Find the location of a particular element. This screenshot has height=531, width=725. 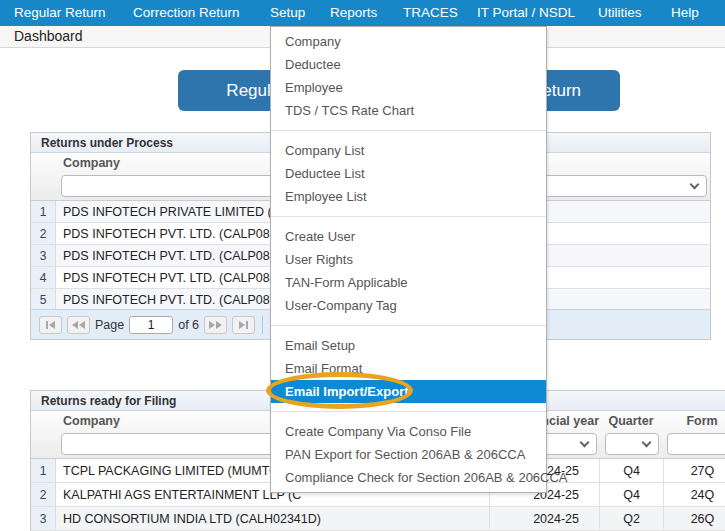

quarter-cell: Q2 is located at coordinates (631, 518).